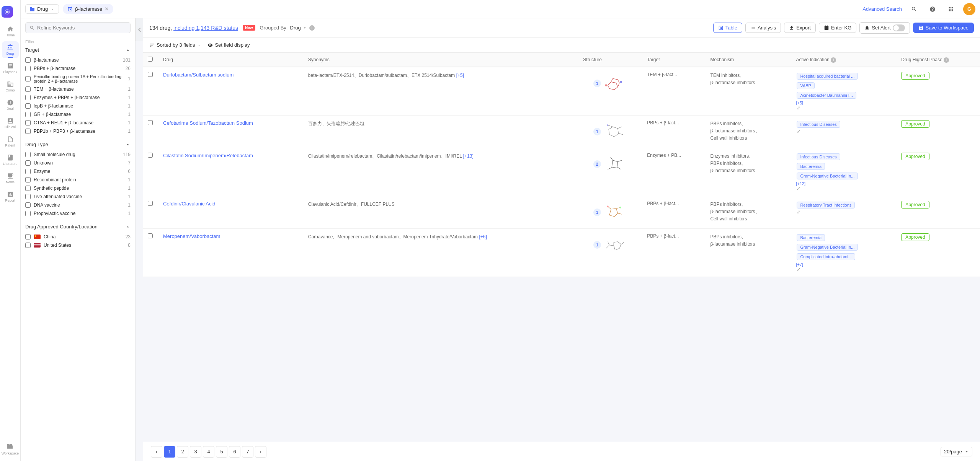 The width and height of the screenshot is (980, 461). Describe the element at coordinates (78, 180) in the screenshot. I see `drug-type-filter-section: Drug Type Small molecule drug 119 Unknow…` at that location.